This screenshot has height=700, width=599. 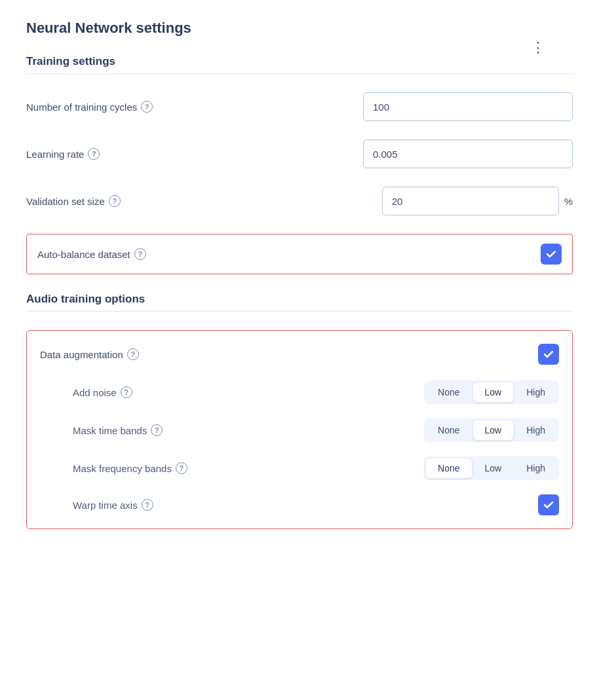 What do you see at coordinates (493, 392) in the screenshot?
I see `add-noise-low-btn: Low` at bounding box center [493, 392].